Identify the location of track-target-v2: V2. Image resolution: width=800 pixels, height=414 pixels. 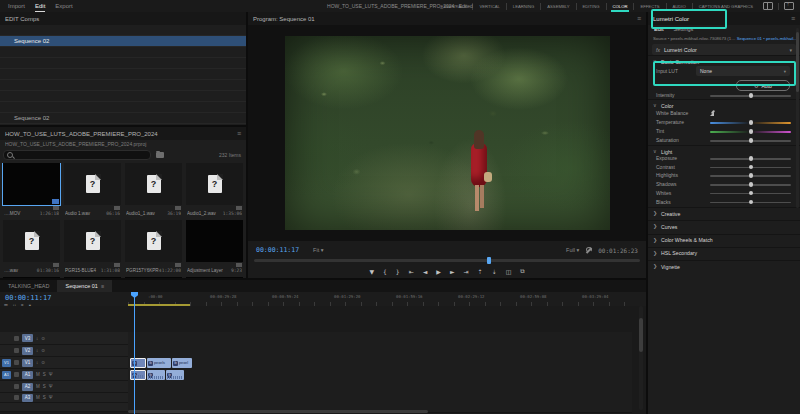
(28, 351).